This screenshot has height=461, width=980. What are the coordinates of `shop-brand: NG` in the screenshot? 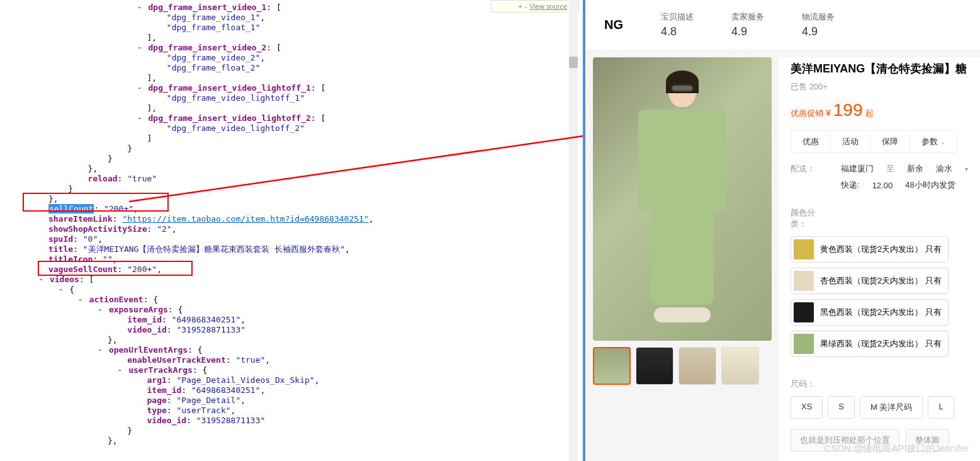 It's located at (614, 25).